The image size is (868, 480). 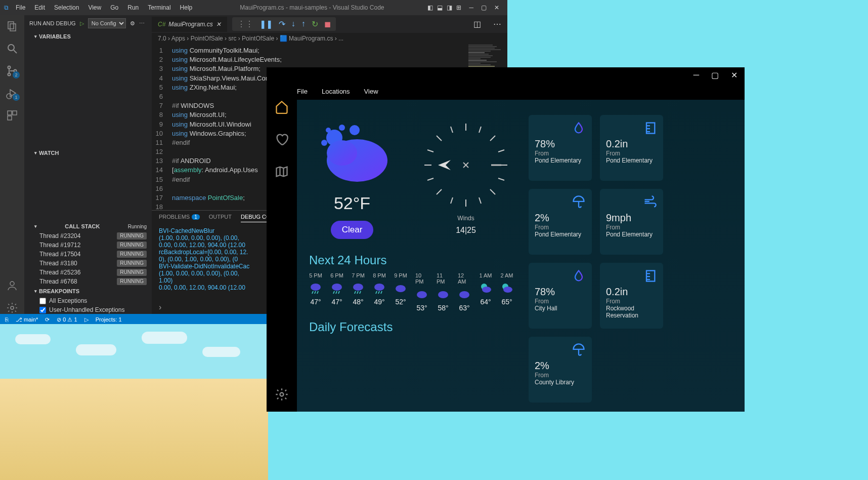 I want to click on hour-forecast: 6 PM47°, so click(x=337, y=292).